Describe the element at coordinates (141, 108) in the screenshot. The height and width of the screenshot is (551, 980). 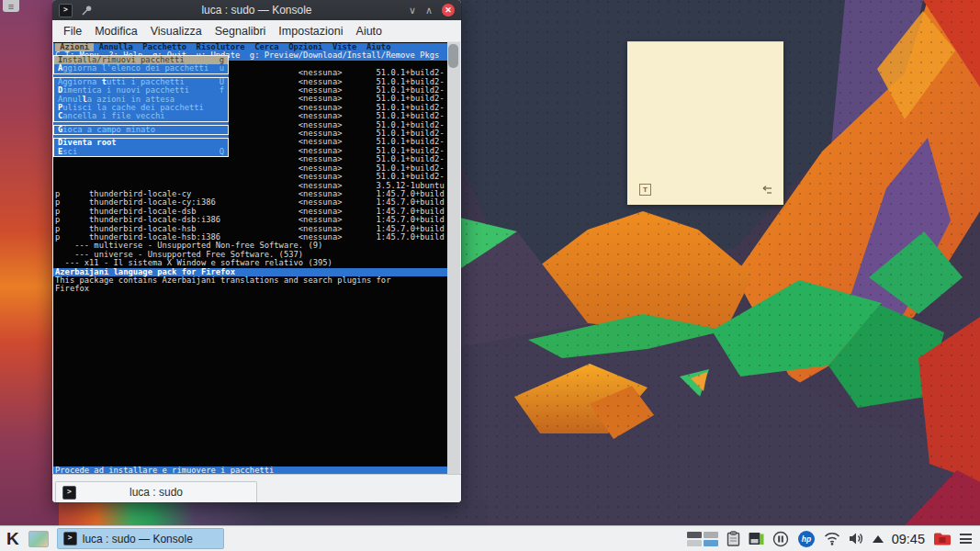
I see `apt-menu-item-clean-cache: Pulisci la cache dei pacchetti` at that location.